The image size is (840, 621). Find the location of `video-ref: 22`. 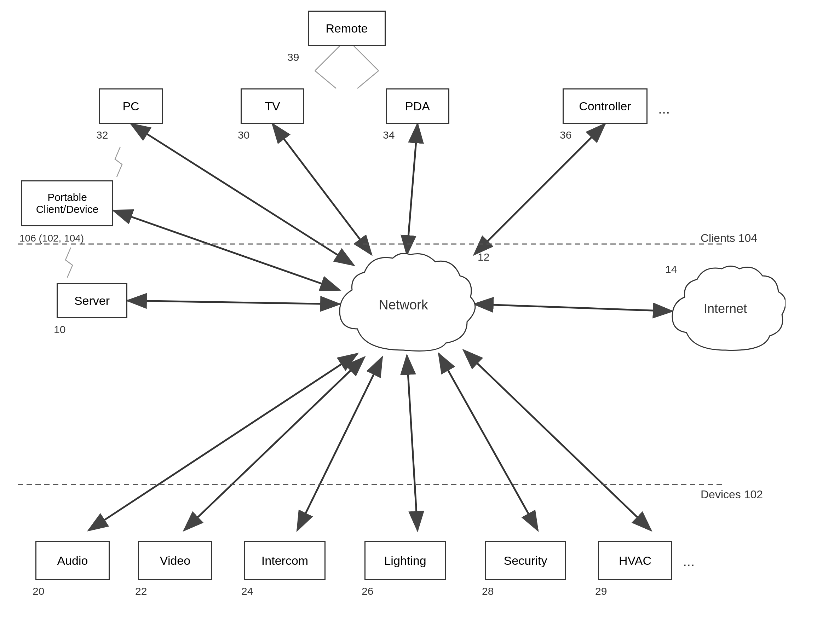

video-ref: 22 is located at coordinates (141, 591).